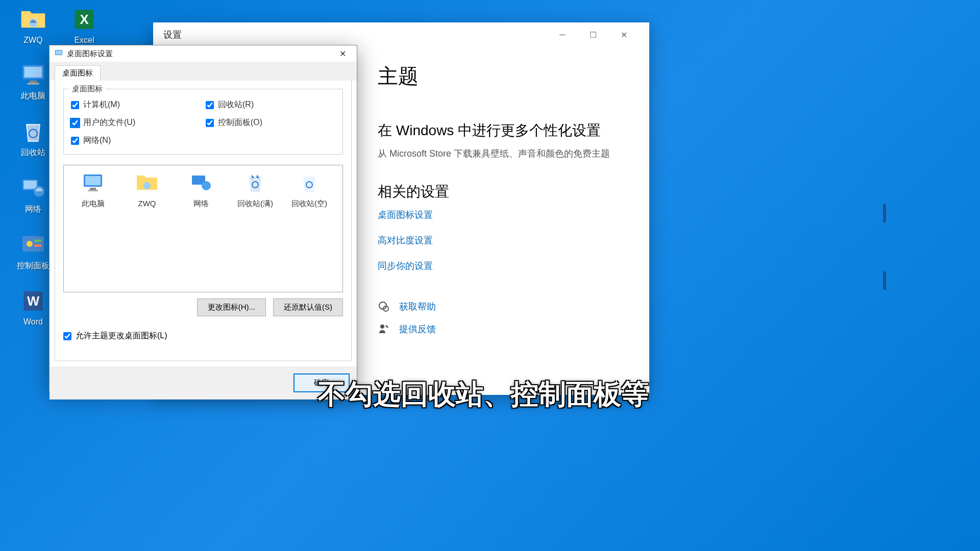 The width and height of the screenshot is (980, 551). I want to click on controlpanel-icon, so click(33, 244).